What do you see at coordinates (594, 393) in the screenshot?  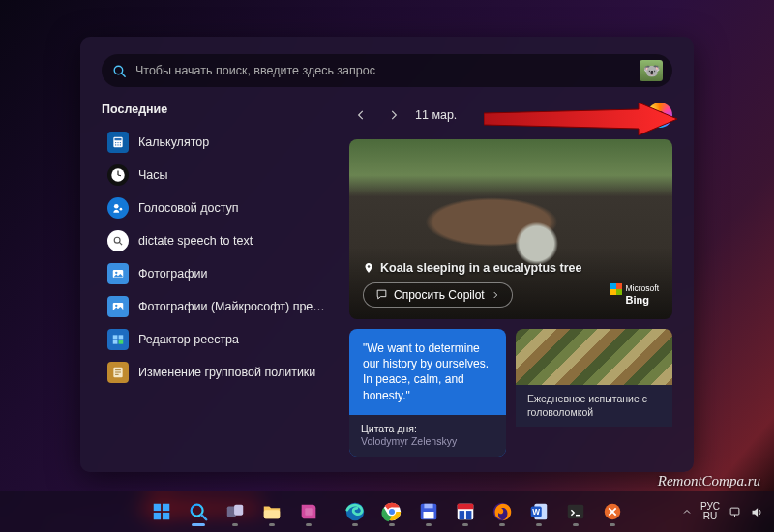 I see `puzzle-card: Ежедневное испытание с головоломкой` at bounding box center [594, 393].